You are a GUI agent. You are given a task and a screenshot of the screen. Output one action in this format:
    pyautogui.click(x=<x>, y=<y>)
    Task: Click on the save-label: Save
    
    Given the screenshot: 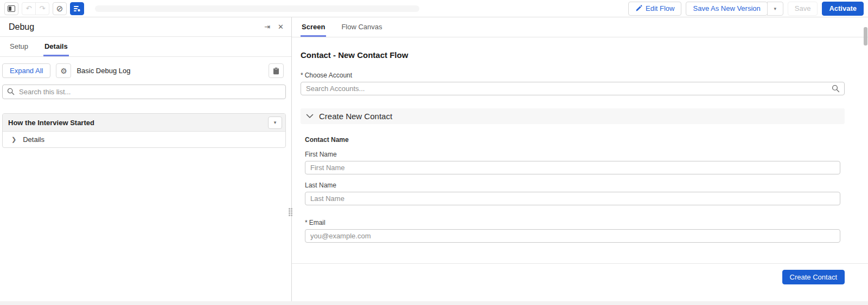 What is the action you would take?
    pyautogui.click(x=803, y=9)
    